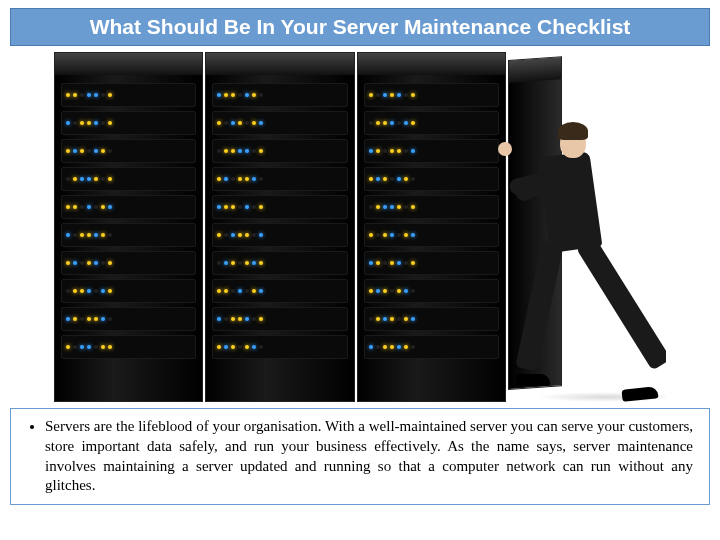 The height and width of the screenshot is (540, 720). What do you see at coordinates (360, 27) in the screenshot?
I see `slide-title: What Should Be In Your Server Maintenanc…` at bounding box center [360, 27].